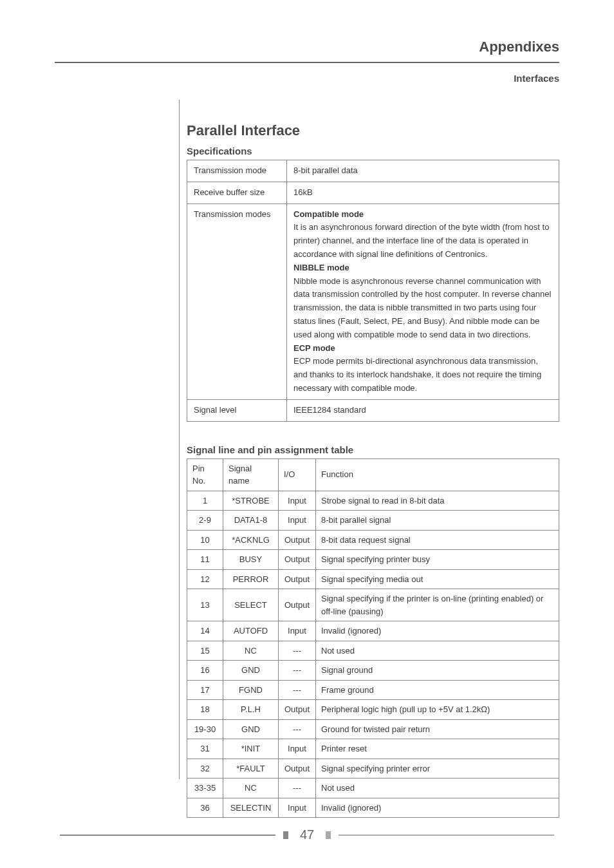 The image size is (614, 868). What do you see at coordinates (438, 750) in the screenshot?
I see `pin-function: Printer reset` at bounding box center [438, 750].